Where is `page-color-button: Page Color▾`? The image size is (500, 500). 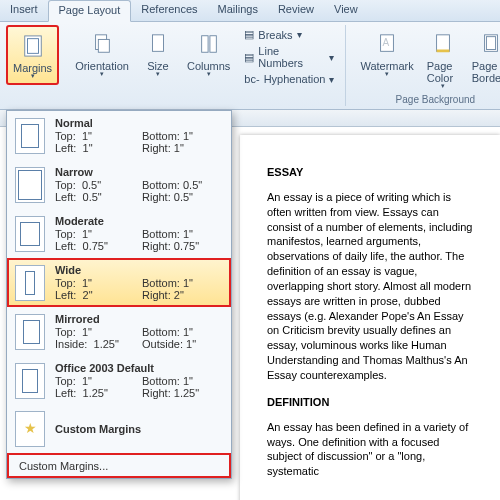 page-color-button: Page Color▾ is located at coordinates (443, 59).